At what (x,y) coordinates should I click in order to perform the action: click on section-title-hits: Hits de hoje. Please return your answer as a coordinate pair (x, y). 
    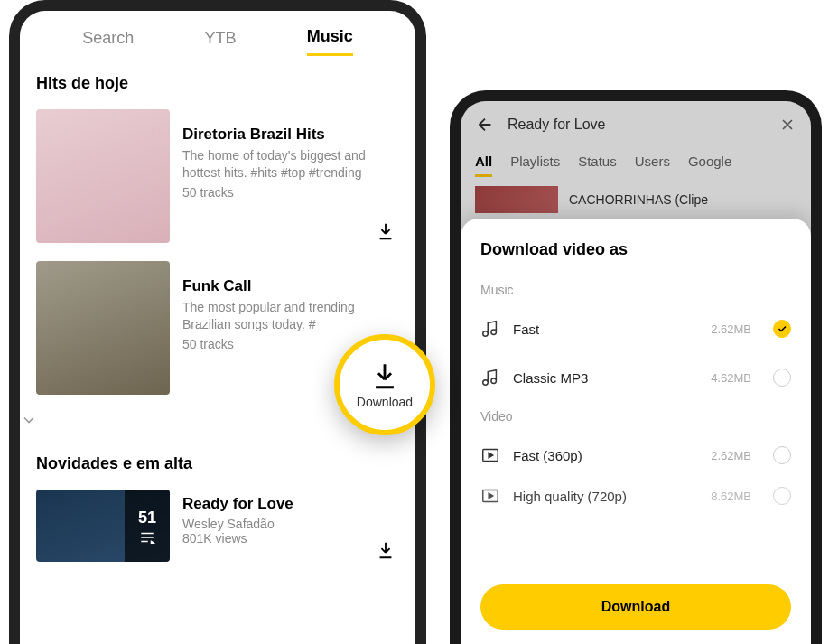
    Looking at the image, I should click on (218, 83).